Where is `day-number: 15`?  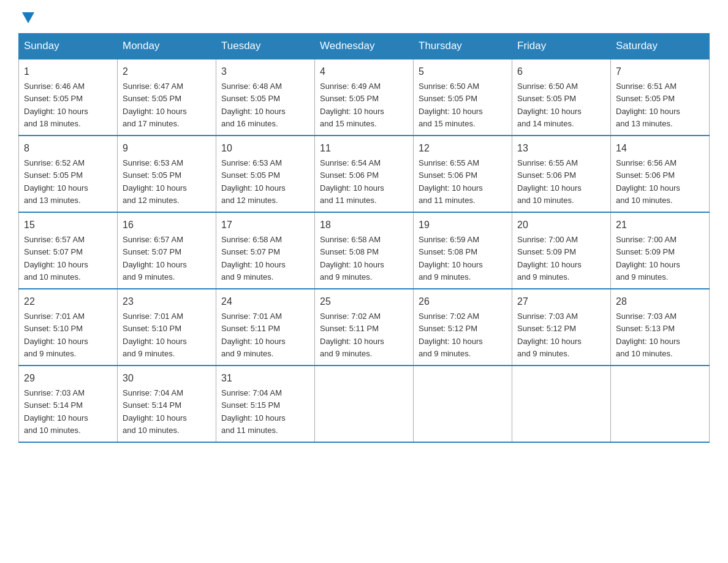
day-number: 15 is located at coordinates (68, 225).